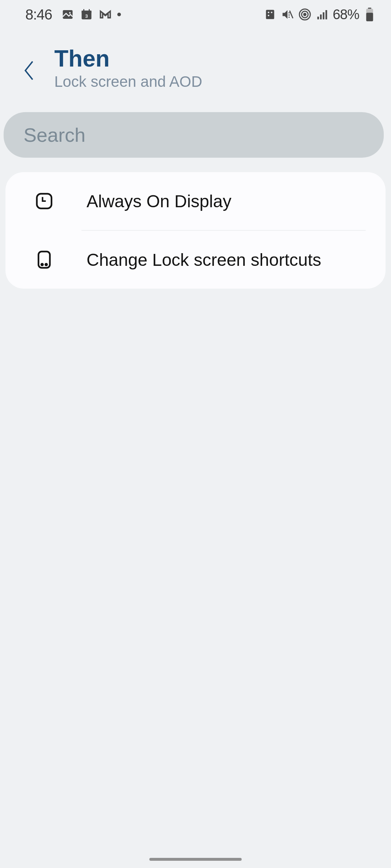  Describe the element at coordinates (105, 14) in the screenshot. I see `gmail-icon` at that location.